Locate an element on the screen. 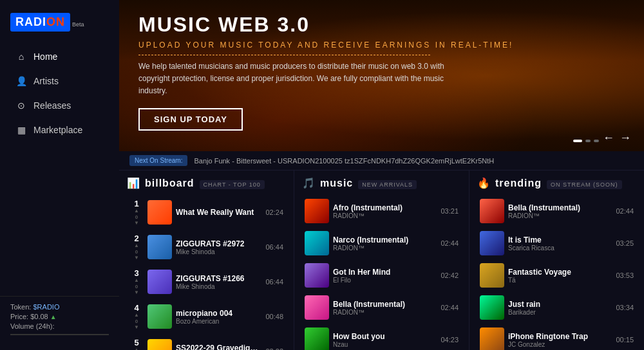  track-artist: Nzau is located at coordinates (385, 345).